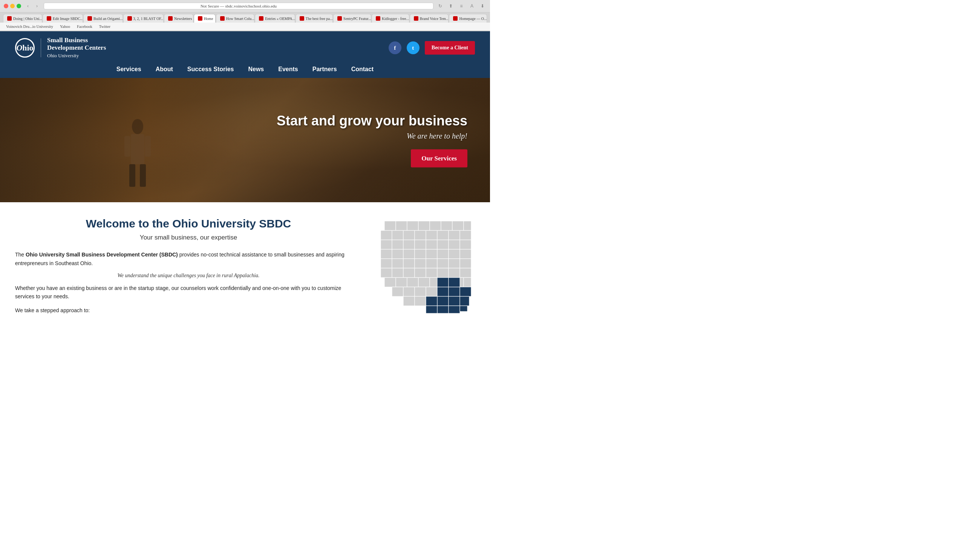 The height and width of the screenshot is (560, 980). What do you see at coordinates (314, 18) in the screenshot?
I see `tab-best-free: The best free pa...` at bounding box center [314, 18].